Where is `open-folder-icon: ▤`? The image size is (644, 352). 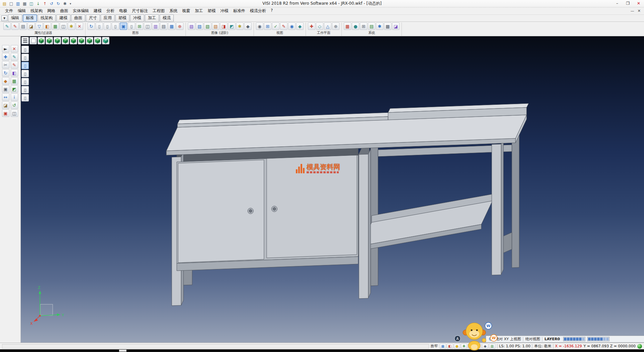
open-folder-icon: ▤ is located at coordinates (5, 4).